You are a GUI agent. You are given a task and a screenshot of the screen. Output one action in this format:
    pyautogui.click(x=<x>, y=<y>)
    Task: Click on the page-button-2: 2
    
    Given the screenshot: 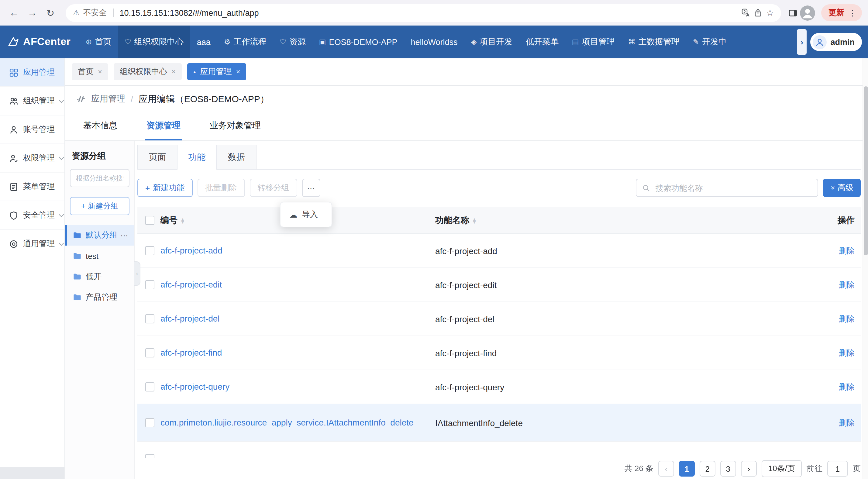 What is the action you would take?
    pyautogui.click(x=708, y=469)
    